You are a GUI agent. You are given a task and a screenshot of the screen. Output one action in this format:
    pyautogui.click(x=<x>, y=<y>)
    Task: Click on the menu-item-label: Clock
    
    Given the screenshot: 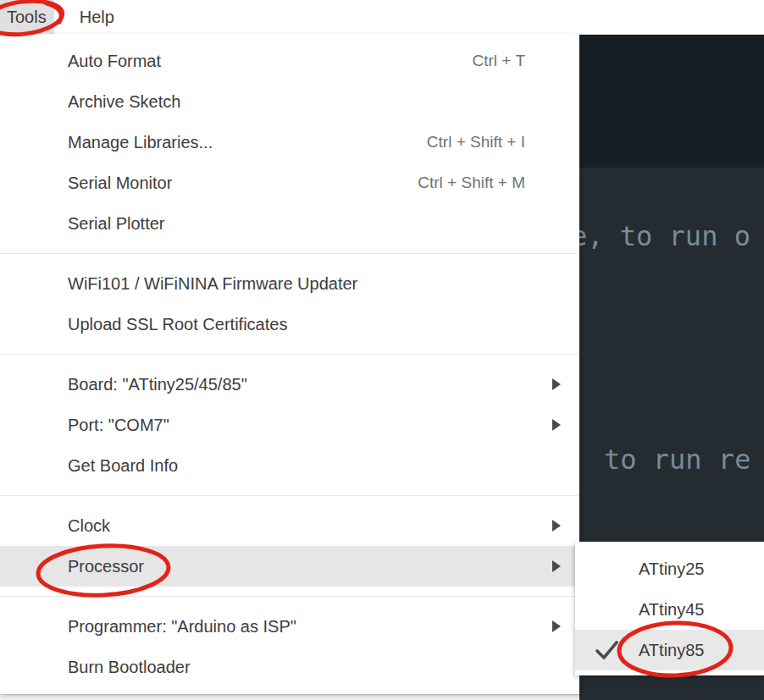 What is the action you would take?
    pyautogui.click(x=296, y=526)
    